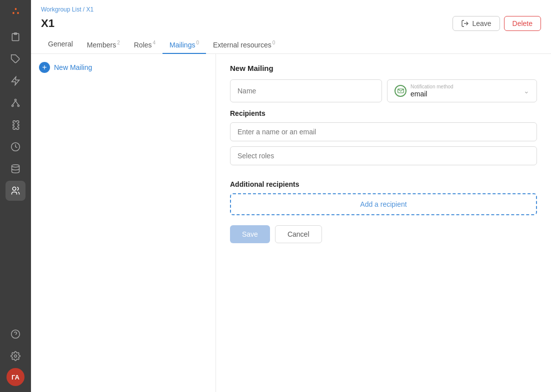  I want to click on tab-mailings: Mailings0, so click(184, 45).